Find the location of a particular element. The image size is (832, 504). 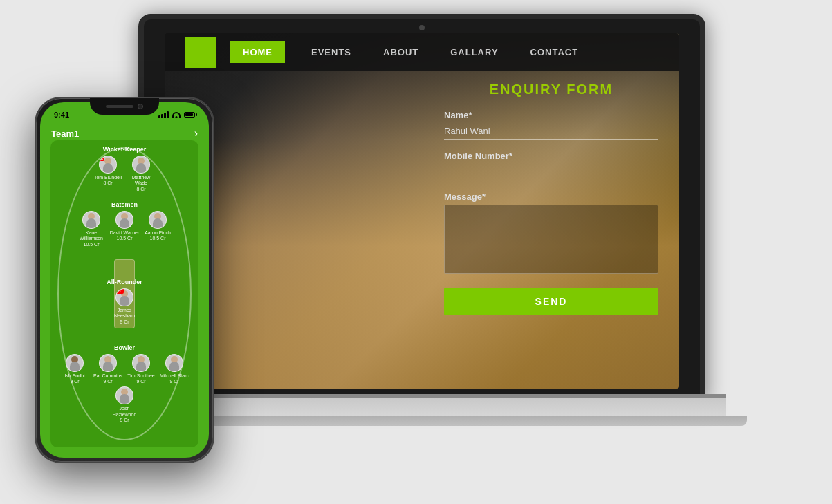

player-matthew-wade: Matthew Wade 8 Cr is located at coordinates (141, 174).